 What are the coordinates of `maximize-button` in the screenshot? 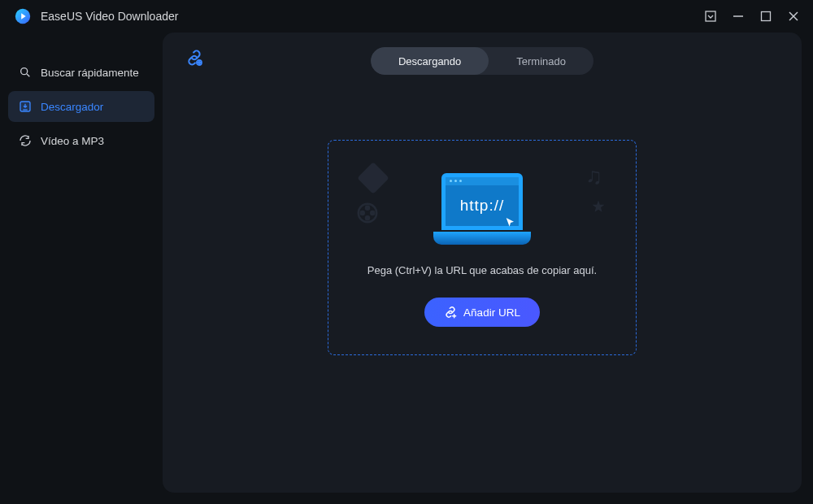 It's located at (766, 16).